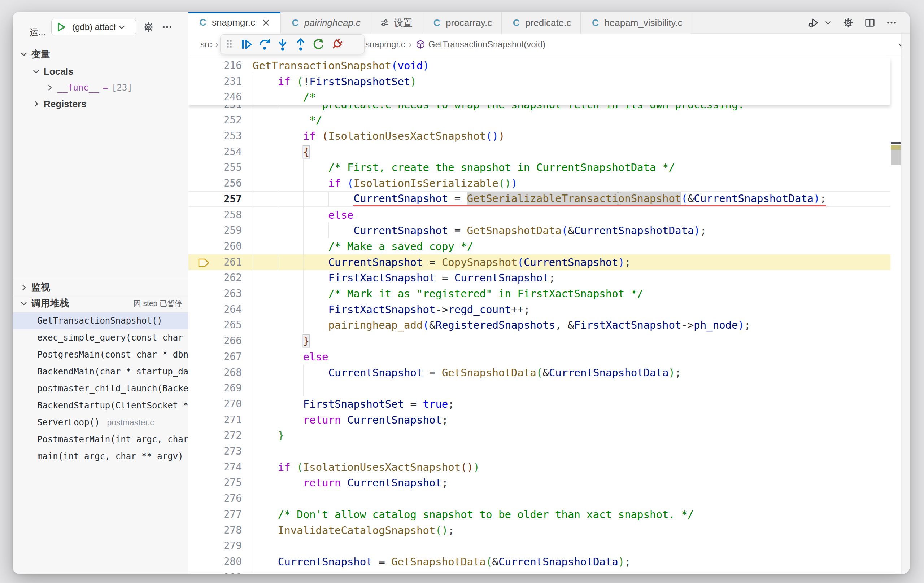 This screenshot has height=583, width=924. What do you see at coordinates (215, 571) in the screenshot?
I see `line-number: 281` at bounding box center [215, 571].